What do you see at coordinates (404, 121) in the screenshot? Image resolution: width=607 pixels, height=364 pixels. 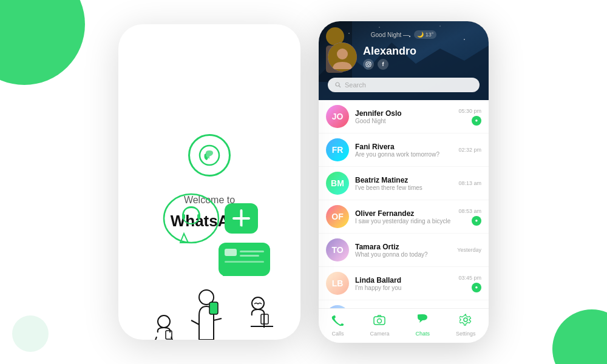 I see `chat-preview: Good Night` at bounding box center [404, 121].